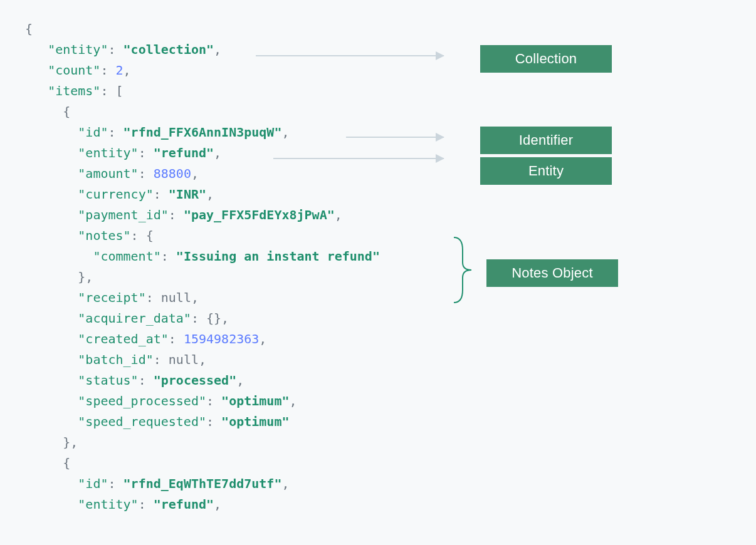  I want to click on key-entity: "entity", so click(78, 49).